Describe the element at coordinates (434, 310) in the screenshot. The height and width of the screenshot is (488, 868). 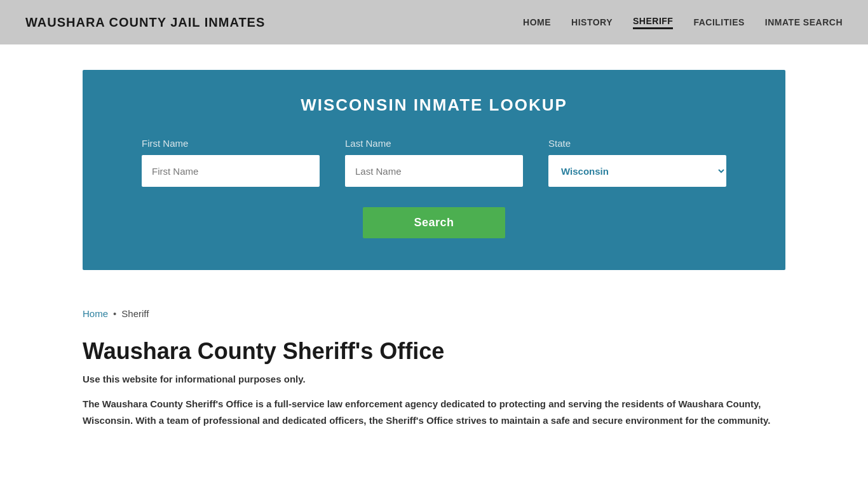
I see `breadcrumb: Home • Sheriff` at that location.